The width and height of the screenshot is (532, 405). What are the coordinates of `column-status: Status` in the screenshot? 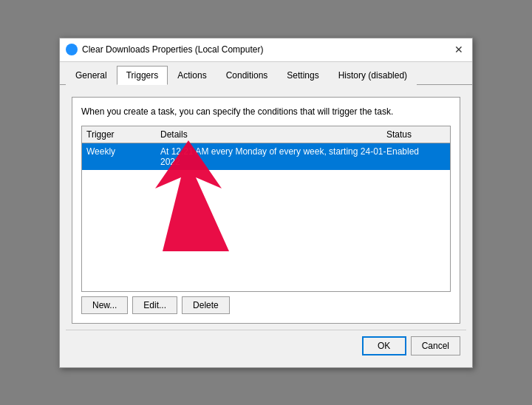 It's located at (416, 135).